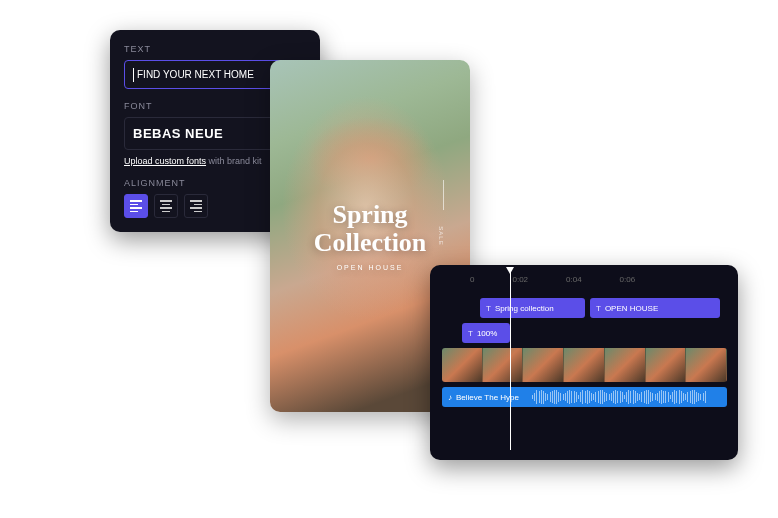  I want to click on timeline-panel: 0 0:02 0:04 0:06 T Spring collection T O…, so click(584, 362).